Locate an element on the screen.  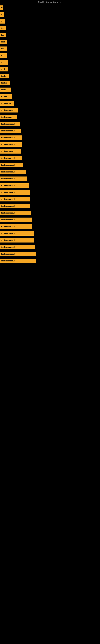
bar-label-20: Bottleneck result is located at coordinates (8, 144).